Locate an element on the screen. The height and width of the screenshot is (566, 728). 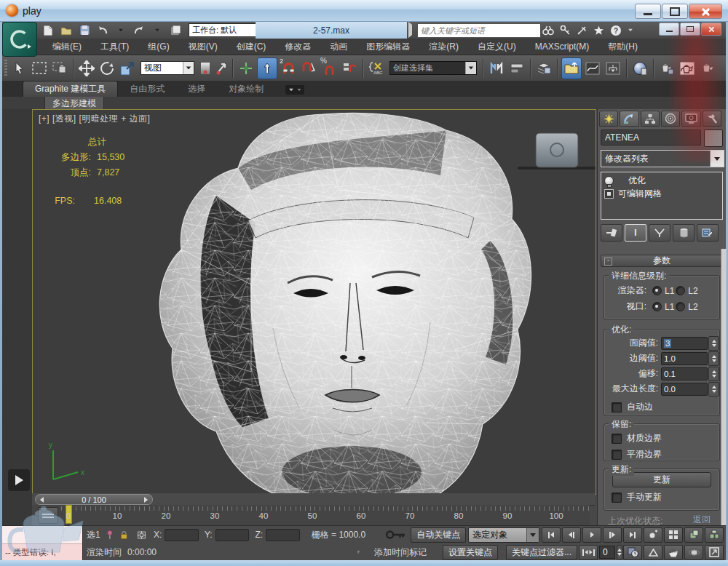
render-setup-icon is located at coordinates (667, 68).